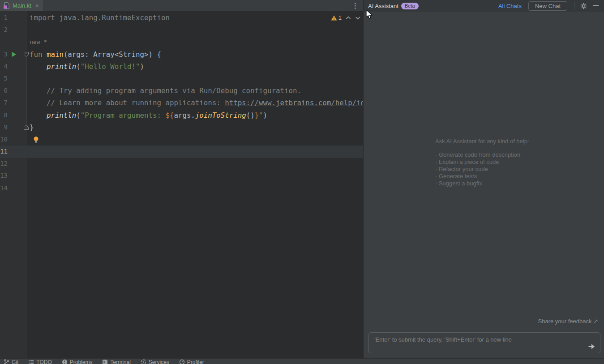 The height and width of the screenshot is (364, 604). What do you see at coordinates (4, 140) in the screenshot?
I see `gutter-line-number: 10` at bounding box center [4, 140].